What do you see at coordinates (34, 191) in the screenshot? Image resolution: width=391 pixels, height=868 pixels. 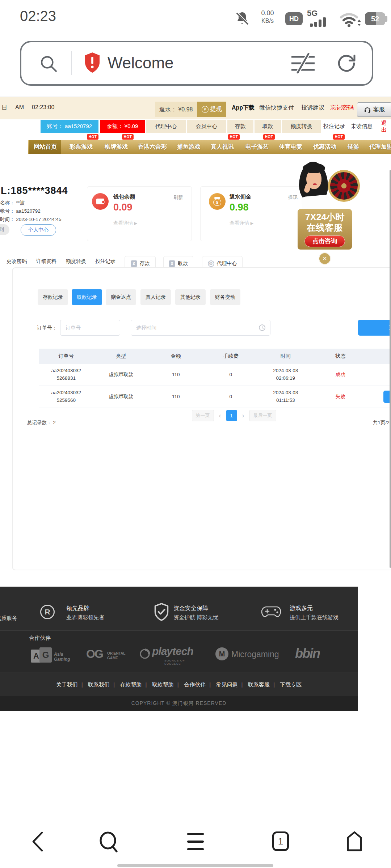 I see `masked-phone: L:185****3844` at bounding box center [34, 191].